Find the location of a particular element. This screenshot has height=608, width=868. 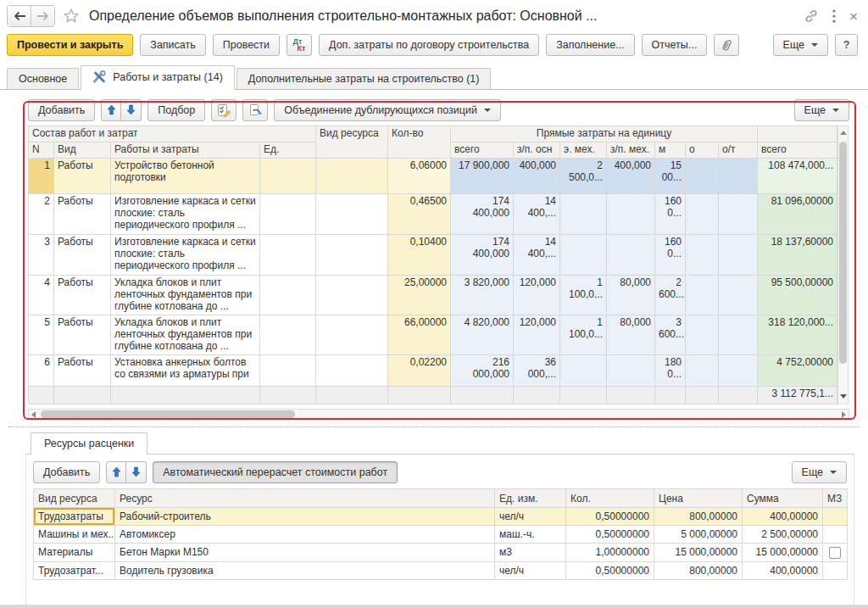

post-button: Провести is located at coordinates (246, 45).